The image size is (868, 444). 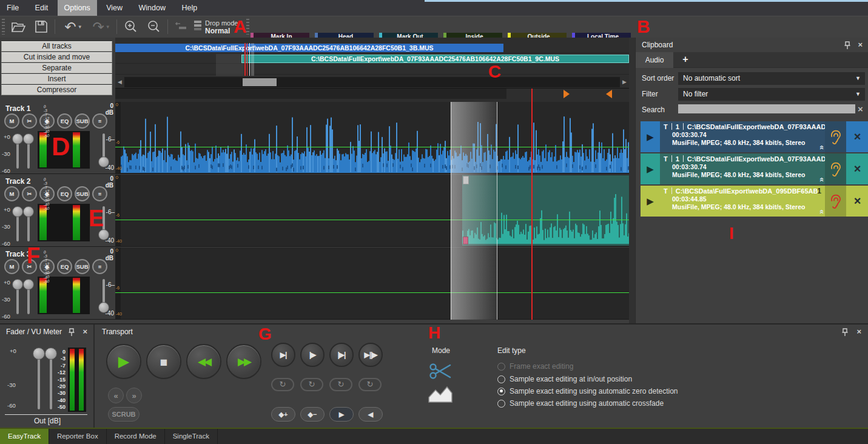 What do you see at coordinates (73, 27) in the screenshot?
I see `undo-button: ↶▼` at bounding box center [73, 27].